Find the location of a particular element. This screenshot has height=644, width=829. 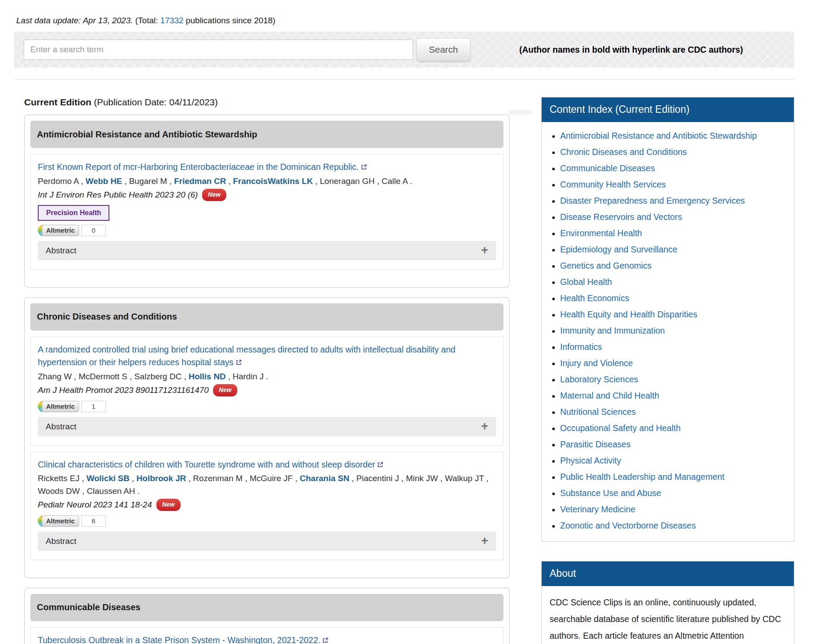

content-index-item: Disaster Preparedness and Emergency Serv… is located at coordinates (677, 201).